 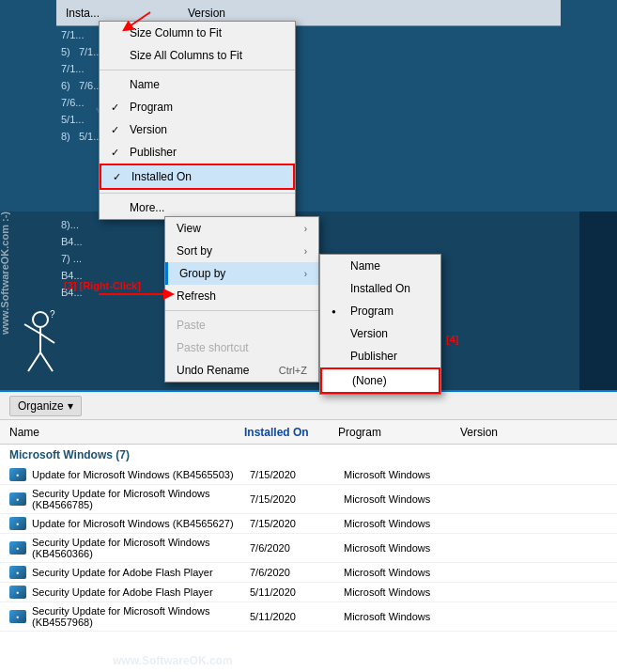 What do you see at coordinates (162, 177) in the screenshot?
I see `menu-label: Installed On` at bounding box center [162, 177].